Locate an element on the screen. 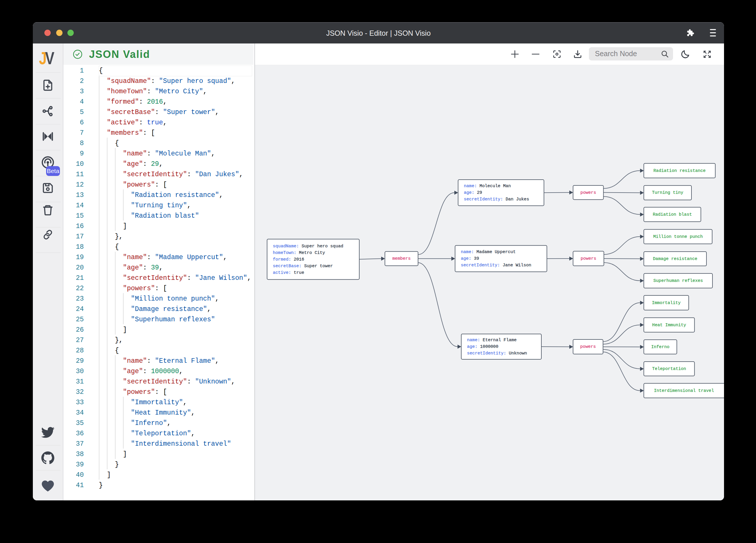 The image size is (756, 543). svg-text: secretIdentity: Unknown is located at coordinates (497, 353).